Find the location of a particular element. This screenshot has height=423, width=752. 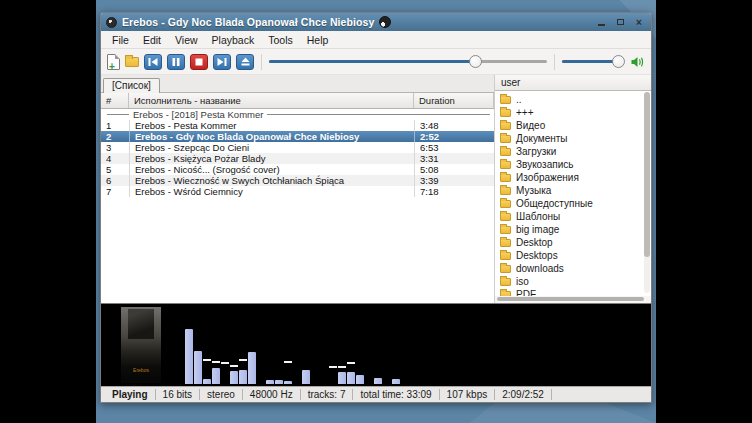

open-file-button is located at coordinates (114, 62).